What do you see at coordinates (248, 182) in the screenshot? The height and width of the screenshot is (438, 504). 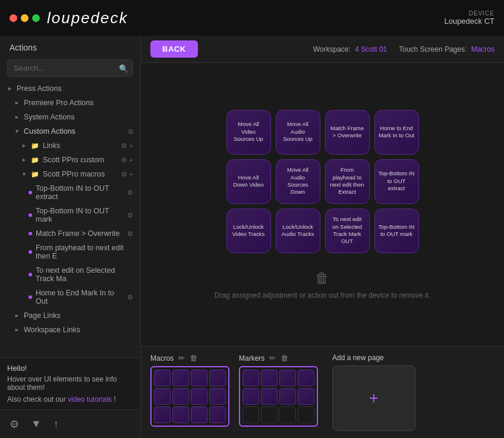 I see `tile-move-all-video-down: Hove All Down Video` at bounding box center [248, 182].